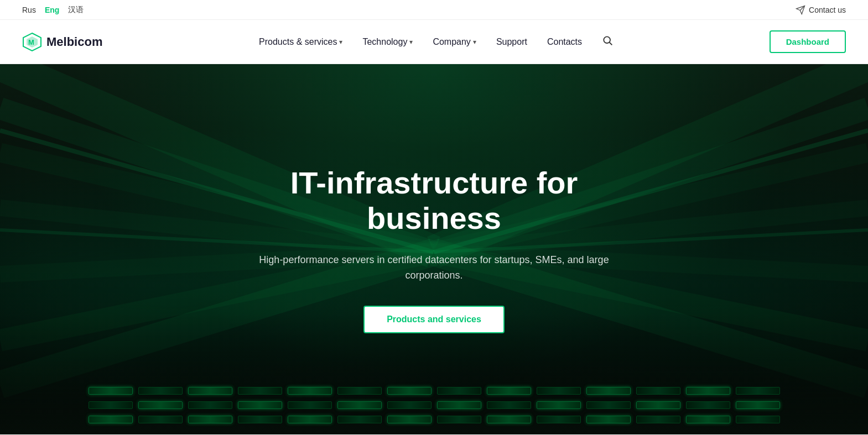 The width and height of the screenshot is (868, 435). I want to click on top-bar: Rus Eng 汉语 Contact us, so click(434, 10).